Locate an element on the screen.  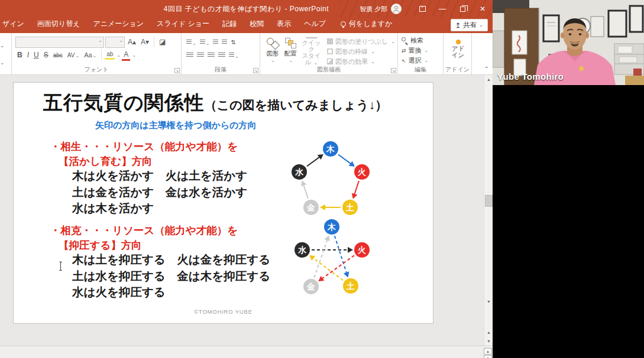
scroll-up-button: ▲ is located at coordinates (488, 79).